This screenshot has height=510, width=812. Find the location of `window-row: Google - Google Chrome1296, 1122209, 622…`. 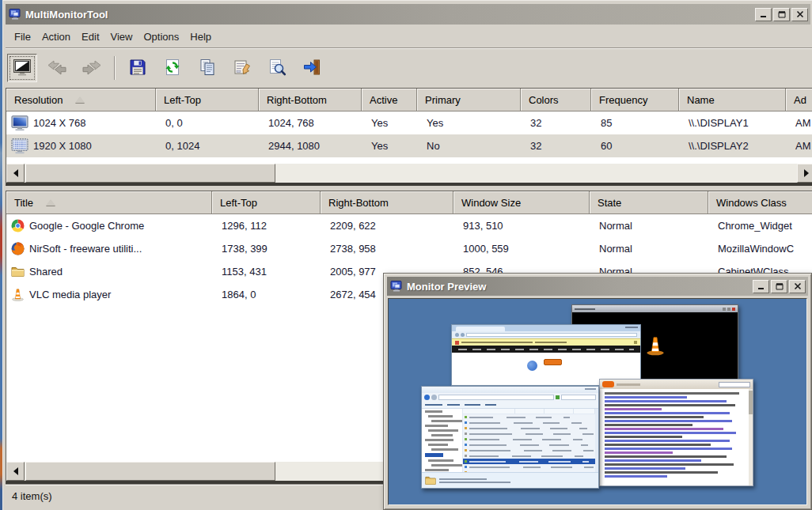

window-row: Google - Google Chrome1296, 1122209, 622… is located at coordinates (409, 226).